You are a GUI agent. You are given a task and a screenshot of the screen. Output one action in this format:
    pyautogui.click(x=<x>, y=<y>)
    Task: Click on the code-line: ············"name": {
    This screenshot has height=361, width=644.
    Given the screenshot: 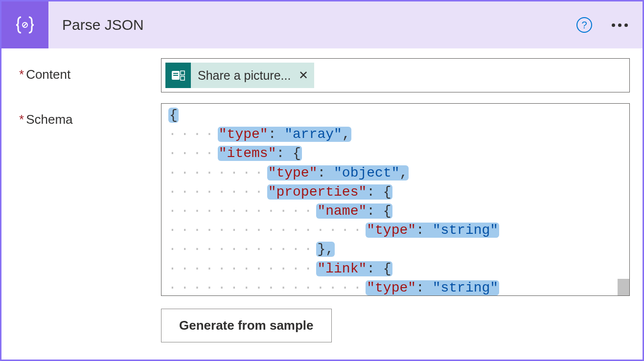 What is the action you would take?
    pyautogui.click(x=395, y=211)
    